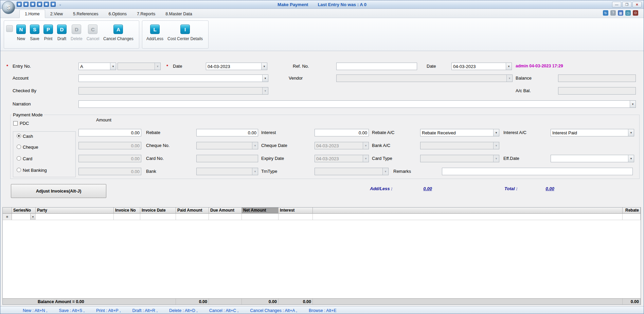 The width and height of the screenshot is (644, 314). Describe the element at coordinates (323, 311) in the screenshot. I see `shortcut-browse: Browse : Alt+E` at that location.